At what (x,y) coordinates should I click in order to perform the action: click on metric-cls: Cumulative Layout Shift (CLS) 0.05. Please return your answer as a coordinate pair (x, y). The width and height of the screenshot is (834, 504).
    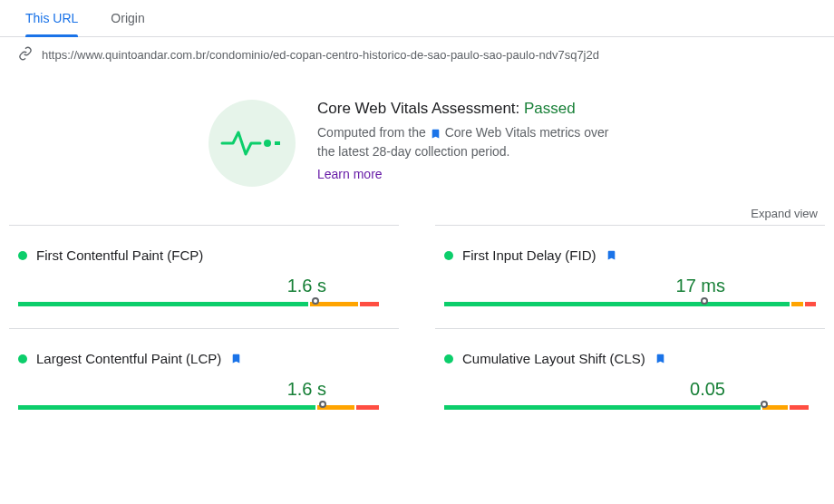
    Looking at the image, I should click on (630, 380).